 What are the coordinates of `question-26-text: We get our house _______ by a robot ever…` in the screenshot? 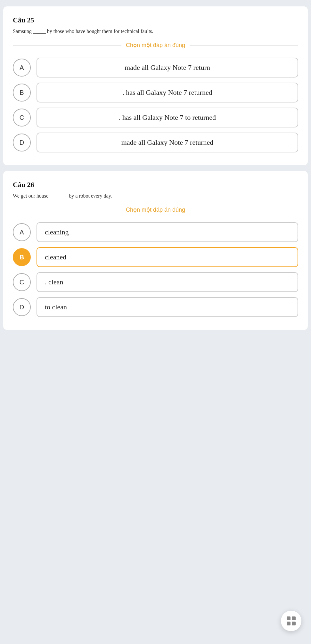 It's located at (156, 196).